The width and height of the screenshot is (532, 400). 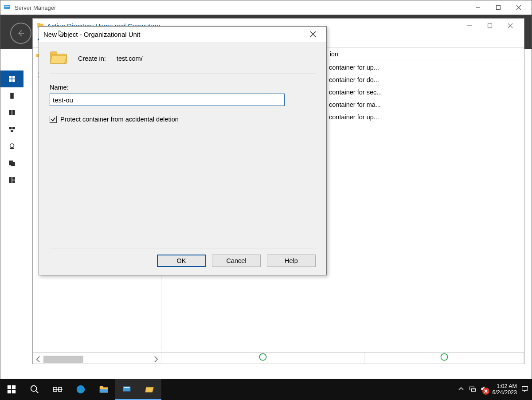 What do you see at coordinates (59, 59) in the screenshot?
I see `folder-icon` at bounding box center [59, 59].